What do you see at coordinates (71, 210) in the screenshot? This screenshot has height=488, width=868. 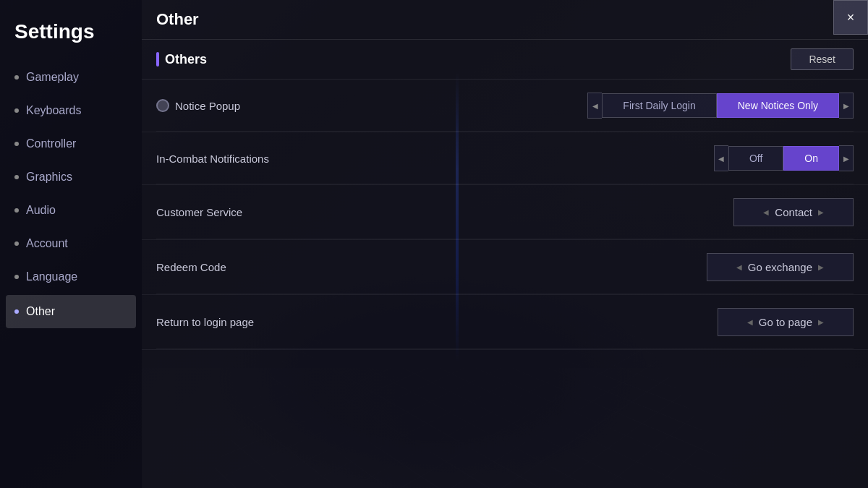 I see `sidebar-item-audio: Audio` at bounding box center [71, 210].